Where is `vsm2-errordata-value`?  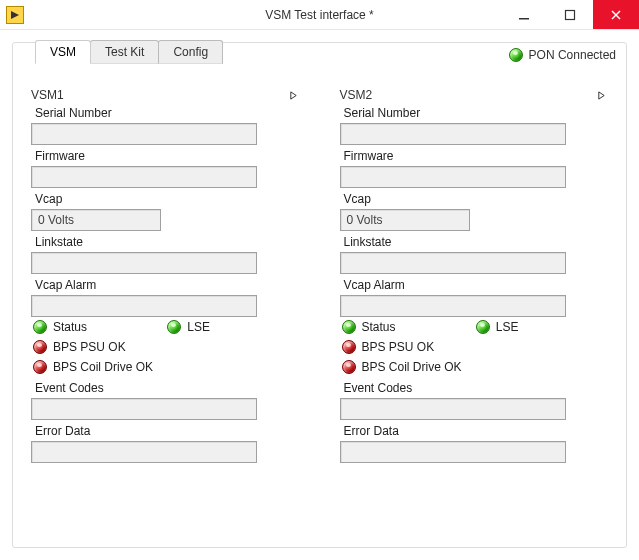 vsm2-errordata-value is located at coordinates (453, 452).